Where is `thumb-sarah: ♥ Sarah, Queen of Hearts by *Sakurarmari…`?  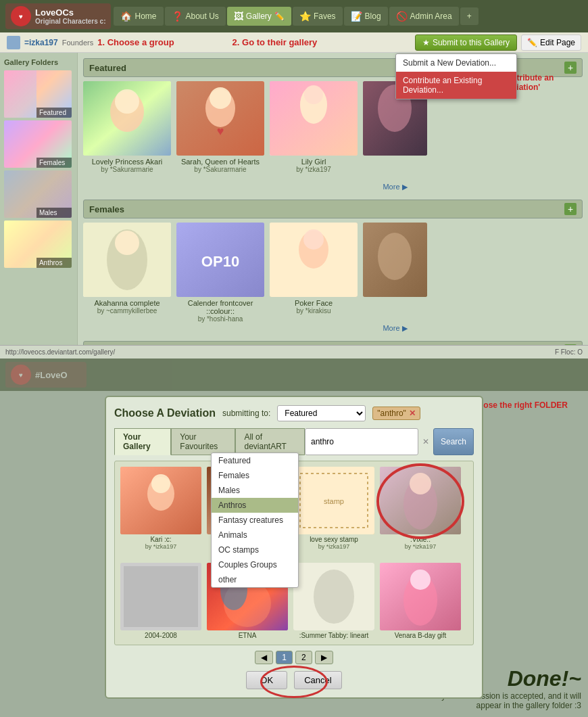 thumb-sarah: ♥ Sarah, Queen of Hearts by *Sakurarmari… is located at coordinates (220, 127).